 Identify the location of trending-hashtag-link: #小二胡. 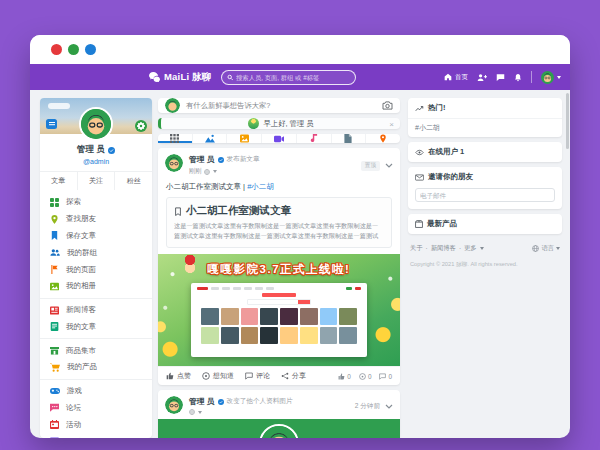
(485, 128).